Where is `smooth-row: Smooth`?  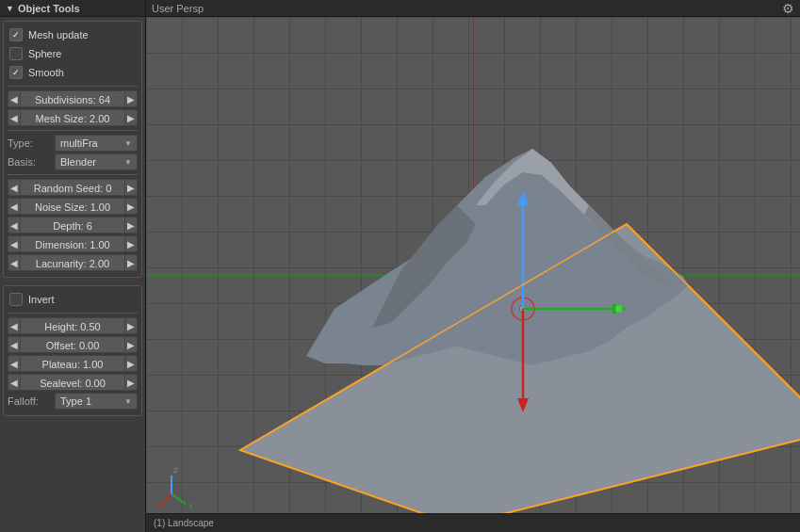
smooth-row: Smooth is located at coordinates (73, 73).